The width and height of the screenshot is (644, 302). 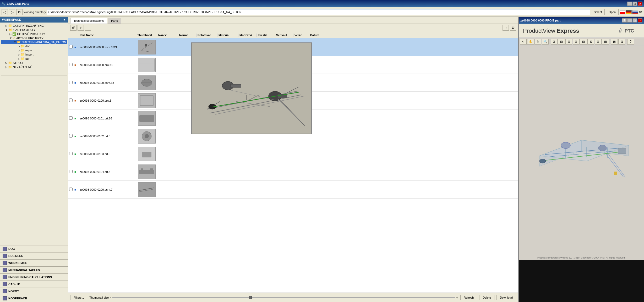 I want to click on filters-button: Filters..., so click(x=79, y=298).